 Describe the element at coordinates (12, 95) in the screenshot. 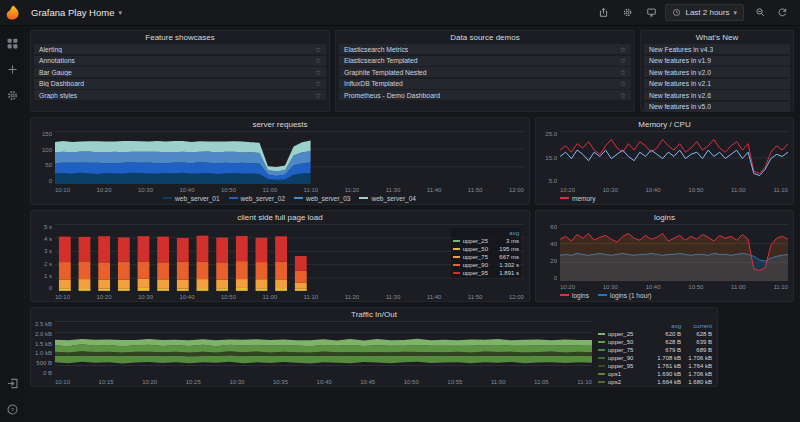

I see `sidebar-configuration-button` at that location.